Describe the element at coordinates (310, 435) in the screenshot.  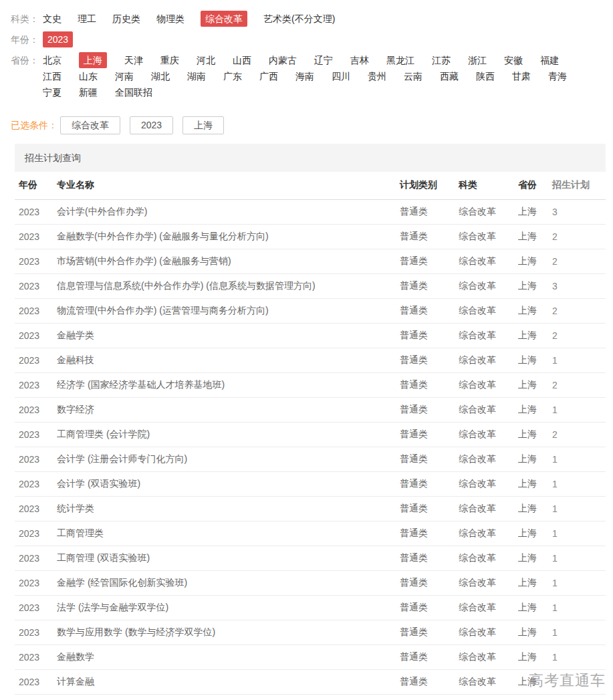
I see `table-row: 2023 工商管理类 (会计学院) 普通类 综合改革 上海 2` at that location.